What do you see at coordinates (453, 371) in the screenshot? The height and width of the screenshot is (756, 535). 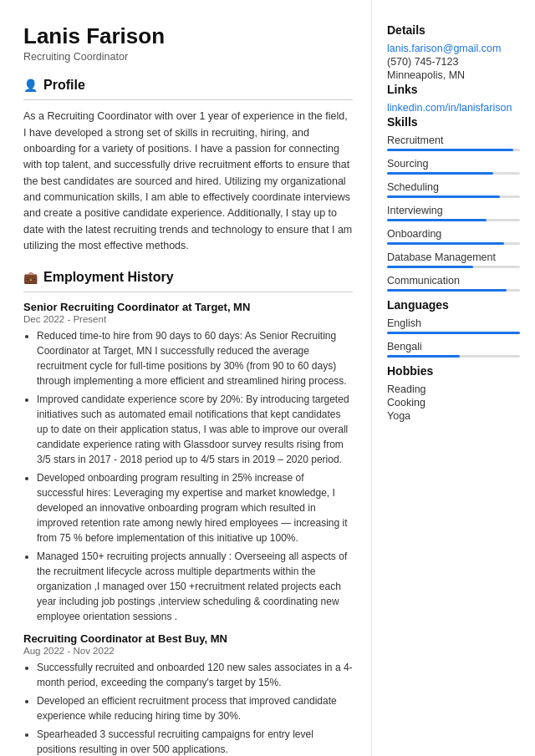 I see `hobbies-title: Hobbies` at bounding box center [453, 371].